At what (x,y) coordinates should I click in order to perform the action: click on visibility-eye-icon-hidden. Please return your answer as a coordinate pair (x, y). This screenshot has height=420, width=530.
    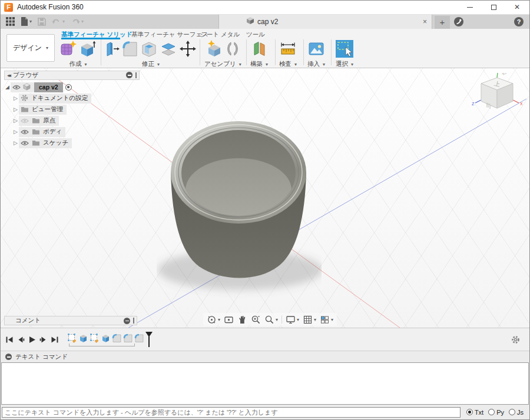
    Looking at the image, I should click on (25, 121).